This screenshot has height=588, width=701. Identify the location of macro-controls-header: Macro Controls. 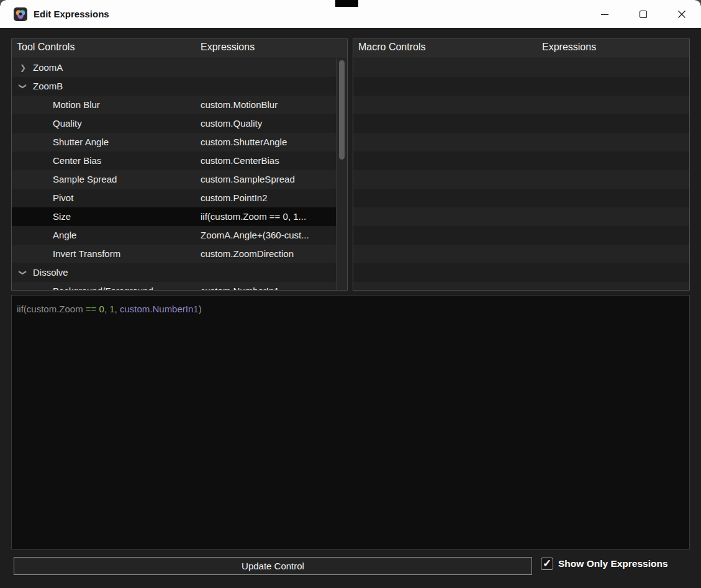
(392, 47).